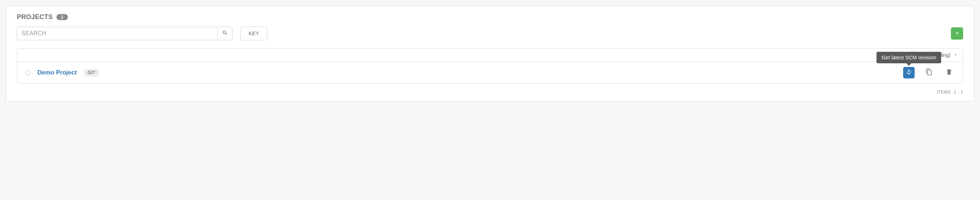 The height and width of the screenshot is (200, 980). What do you see at coordinates (909, 72) in the screenshot?
I see `refresh-icon` at bounding box center [909, 72].